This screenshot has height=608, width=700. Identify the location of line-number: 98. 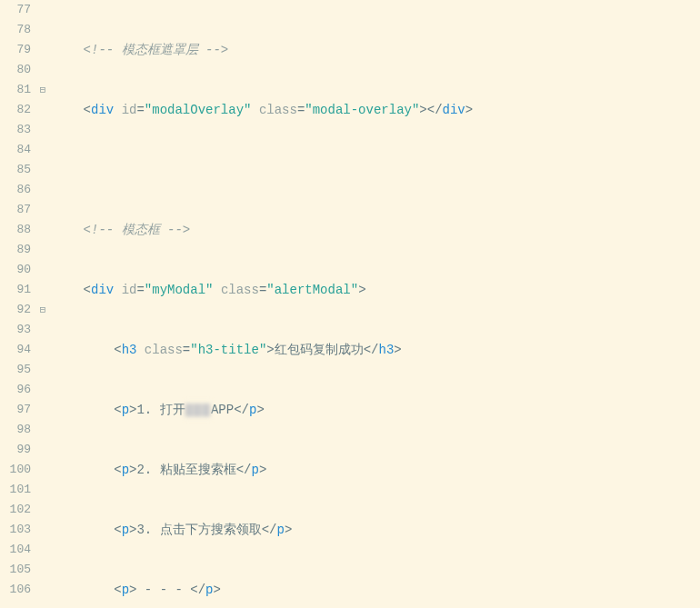
(15, 430).